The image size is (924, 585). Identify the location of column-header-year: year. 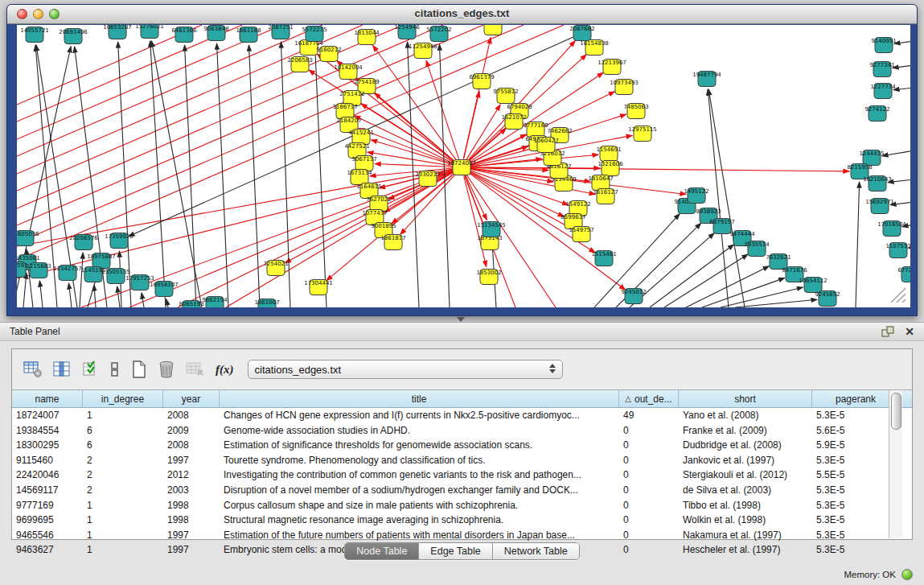
(191, 399).